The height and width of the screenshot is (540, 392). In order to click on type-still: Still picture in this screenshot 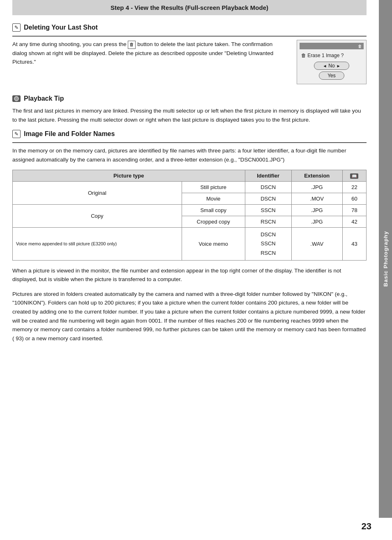, I will do `click(213, 187)`.